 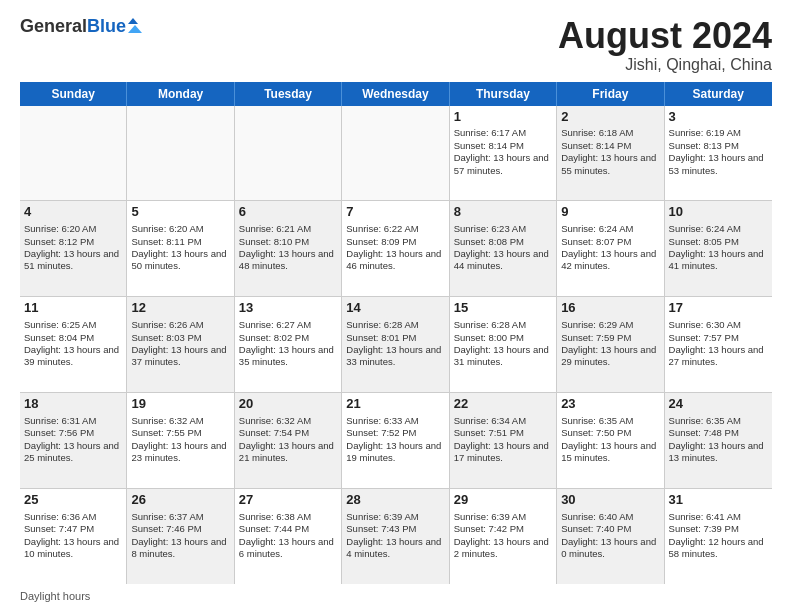 What do you see at coordinates (133, 21) in the screenshot?
I see `logo-top-triangle` at bounding box center [133, 21].